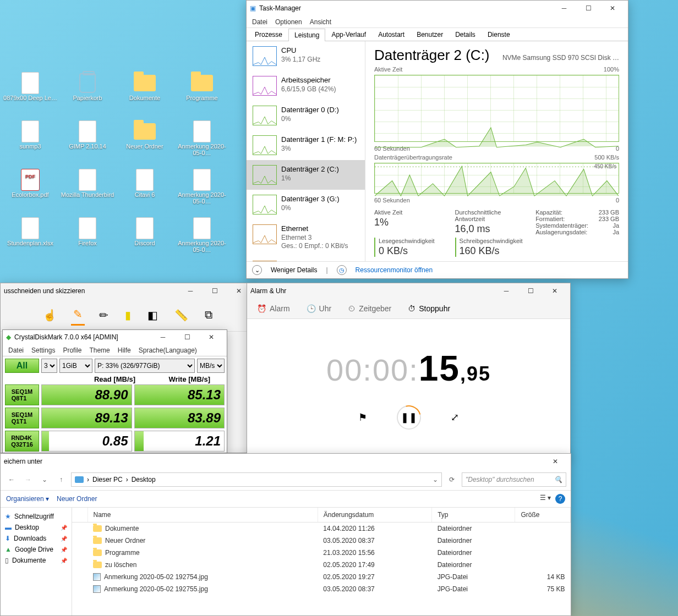 This screenshot has height=616, width=678. What do you see at coordinates (374, 515) in the screenshot?
I see `column-header: Änderungsdatum` at bounding box center [374, 515].